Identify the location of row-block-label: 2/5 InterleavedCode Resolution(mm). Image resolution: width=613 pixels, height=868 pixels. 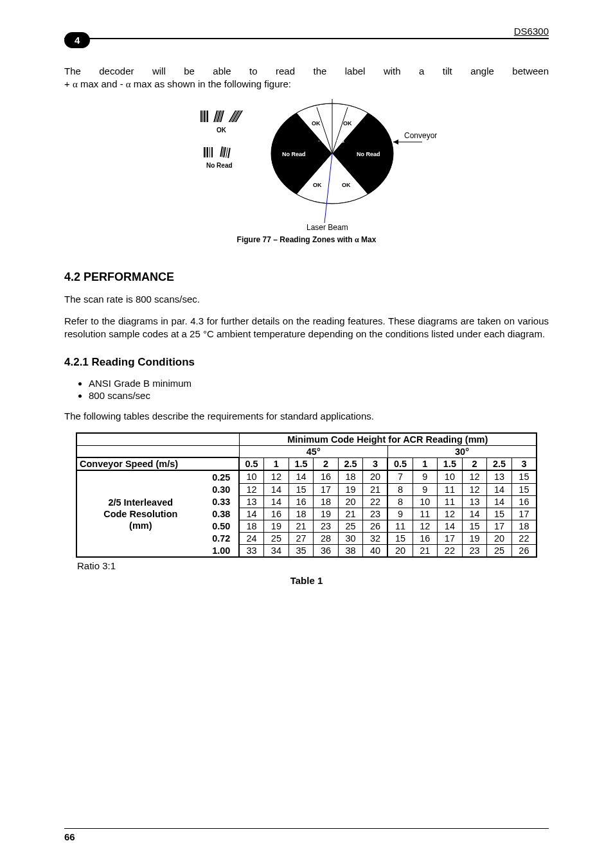
(140, 514).